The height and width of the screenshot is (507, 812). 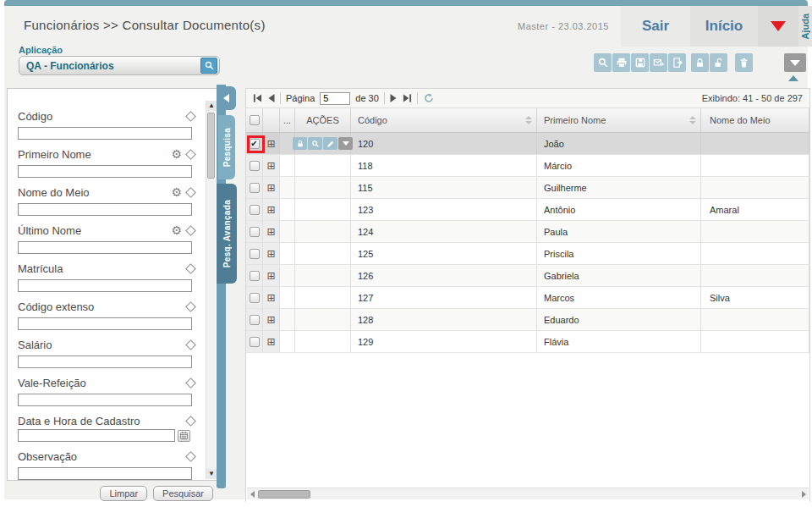 I want to click on codigo-input, so click(x=105, y=134).